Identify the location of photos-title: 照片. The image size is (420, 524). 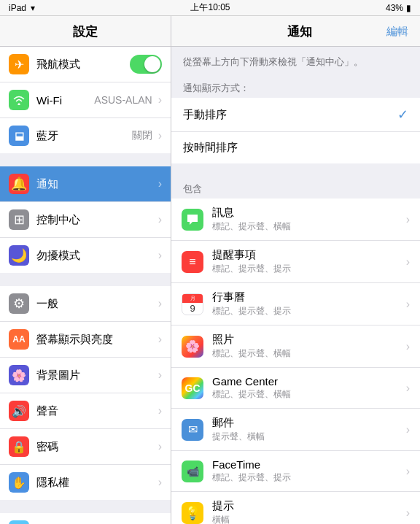
(308, 340).